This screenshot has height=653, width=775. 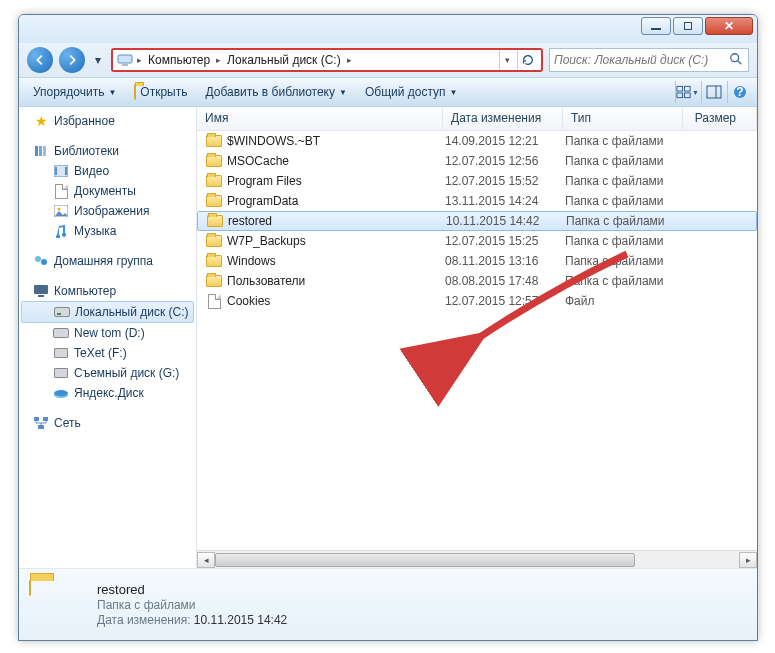 What do you see at coordinates (108, 333) in the screenshot?
I see `tree-drive-d: New tom (D:)` at bounding box center [108, 333].